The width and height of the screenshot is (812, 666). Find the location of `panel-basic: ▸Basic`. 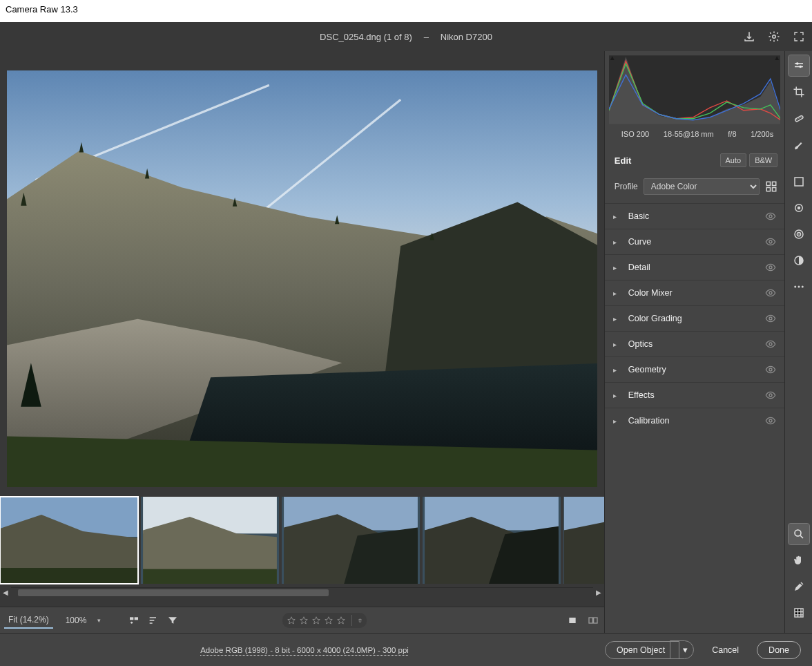

panel-basic: ▸Basic is located at coordinates (695, 216).